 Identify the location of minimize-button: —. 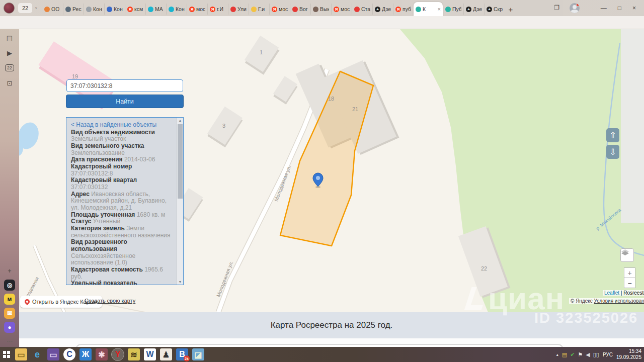
(604, 8).